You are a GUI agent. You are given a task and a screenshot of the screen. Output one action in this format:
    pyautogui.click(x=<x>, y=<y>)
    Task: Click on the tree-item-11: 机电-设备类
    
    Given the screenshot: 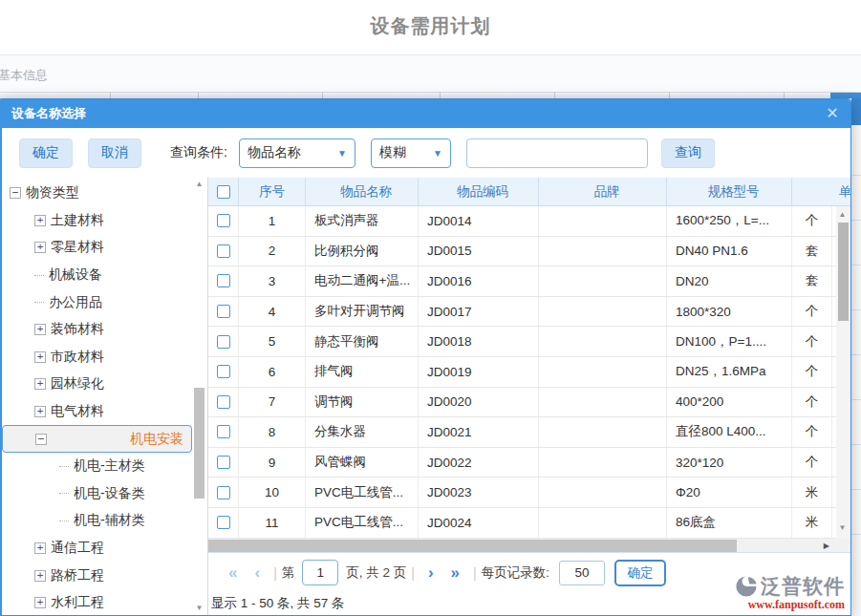 What is the action you would take?
    pyautogui.click(x=105, y=495)
    